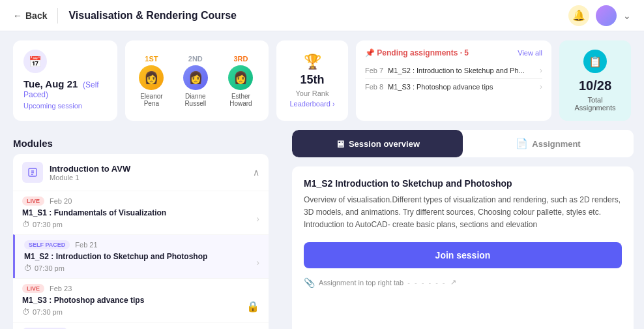 The image size is (644, 329). Describe the element at coordinates (241, 100) in the screenshot. I see `lb-name-3: Esther Howard` at that location.